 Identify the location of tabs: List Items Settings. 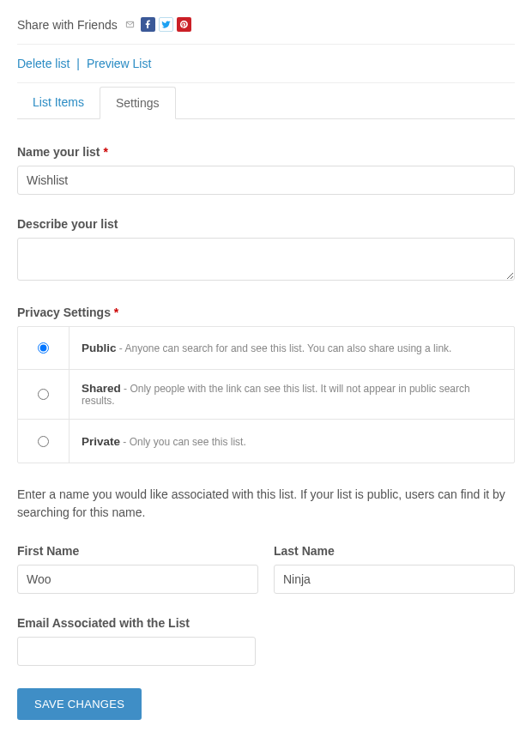
(266, 103).